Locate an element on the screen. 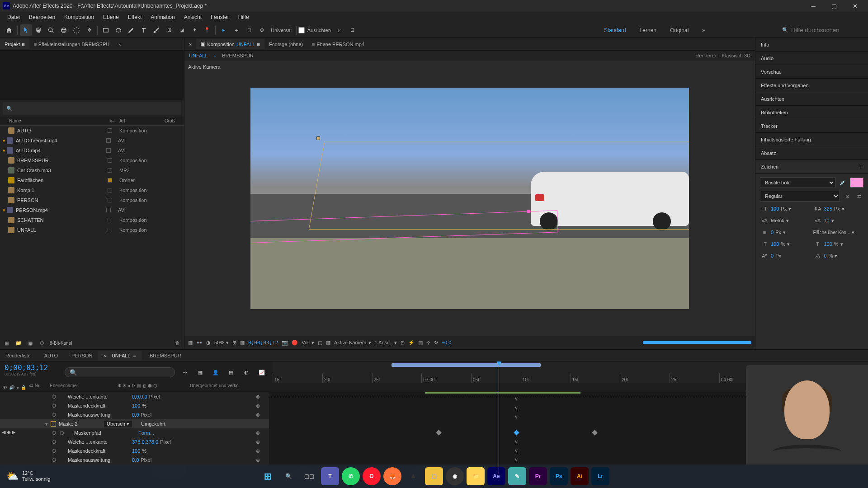 This screenshot has width=868, height=488. align-checkbox is located at coordinates (302, 30).